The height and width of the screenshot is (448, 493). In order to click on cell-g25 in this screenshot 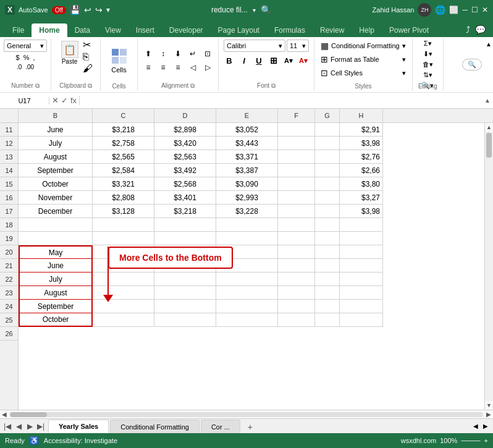, I will do `click(327, 320)`.